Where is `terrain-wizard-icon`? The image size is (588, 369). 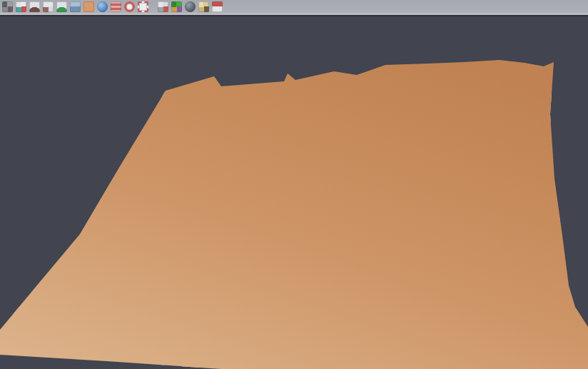 terrain-wizard-icon is located at coordinates (61, 7).